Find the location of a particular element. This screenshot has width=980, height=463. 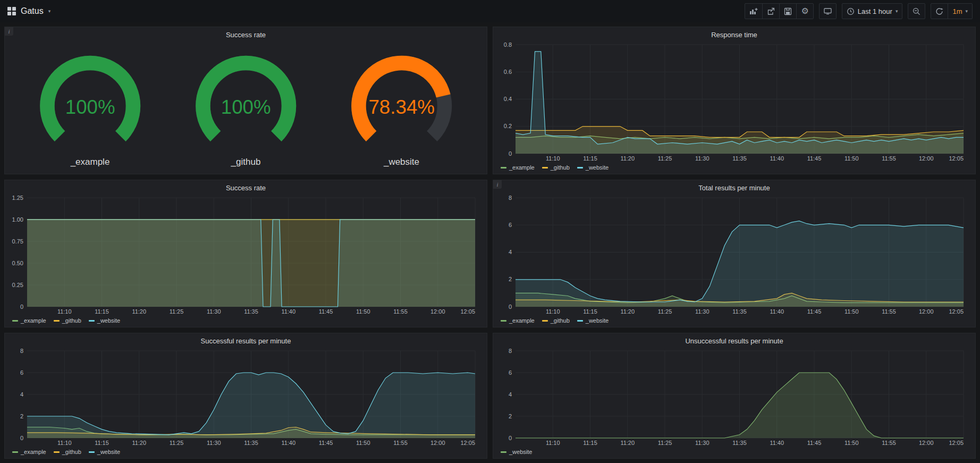

panel-successful-results: Successful results per minute 0246811:10… is located at coordinates (246, 395).